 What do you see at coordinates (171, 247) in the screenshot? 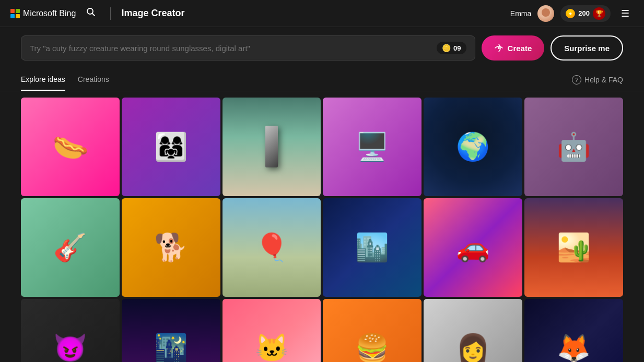
I see `image-cell-shiba` at bounding box center [171, 247].